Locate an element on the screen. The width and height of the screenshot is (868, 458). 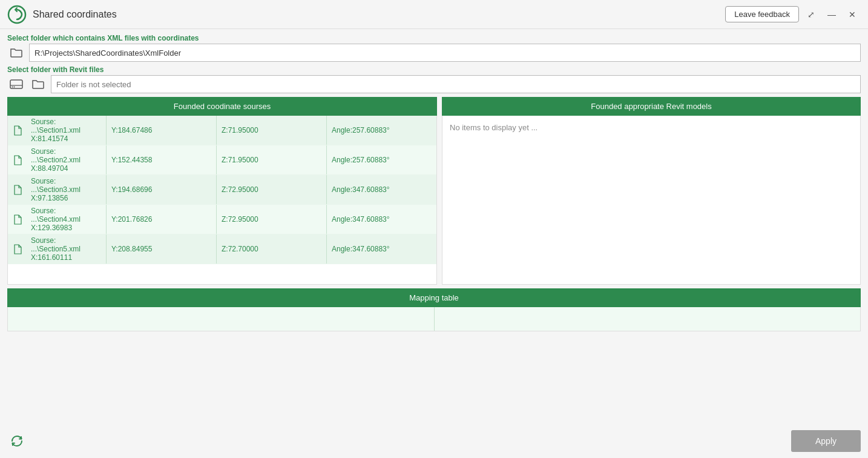
table-row: Sourse: ...\Section2.xml X:88.49704 Y:15… is located at coordinates (222, 160).